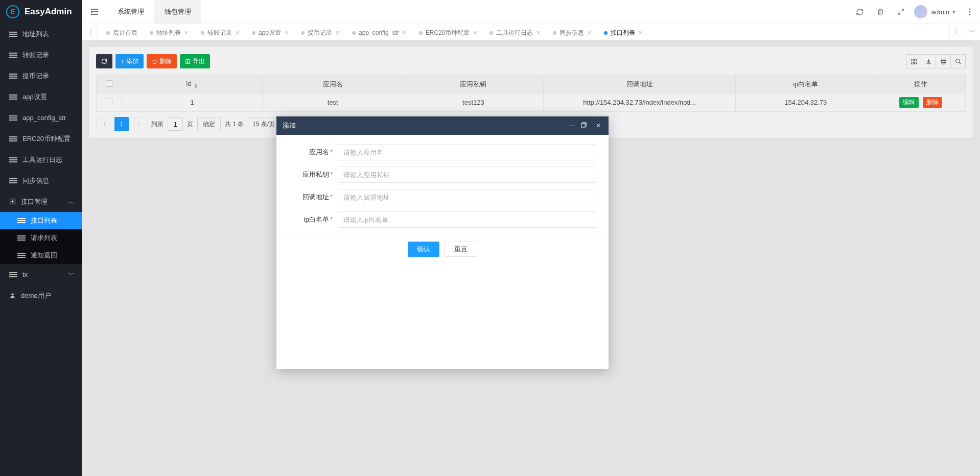 Image resolution: width=980 pixels, height=476 pixels. Describe the element at coordinates (442, 126) in the screenshot. I see `modal-header: 添加 — ✕` at that location.